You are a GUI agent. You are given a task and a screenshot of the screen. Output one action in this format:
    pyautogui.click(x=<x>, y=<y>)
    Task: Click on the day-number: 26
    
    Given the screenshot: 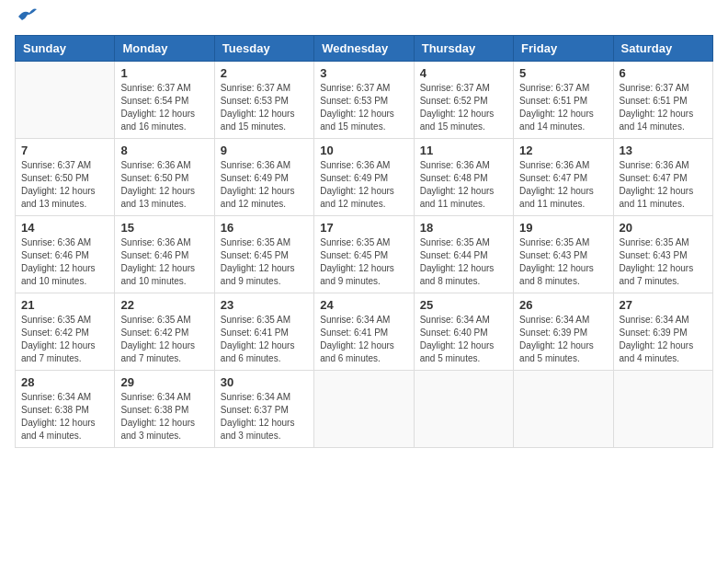 What is the action you would take?
    pyautogui.click(x=563, y=305)
    